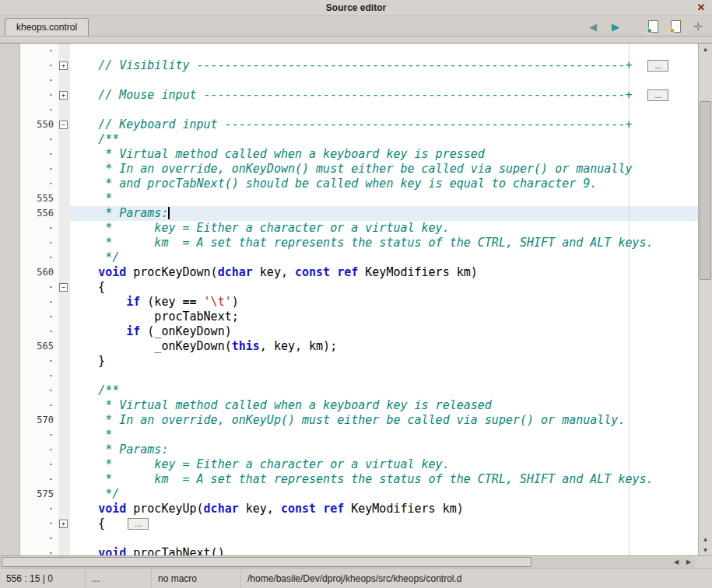 Image resolution: width=712 pixels, height=588 pixels. I want to click on scroll-down-button: ▼, so click(705, 550).